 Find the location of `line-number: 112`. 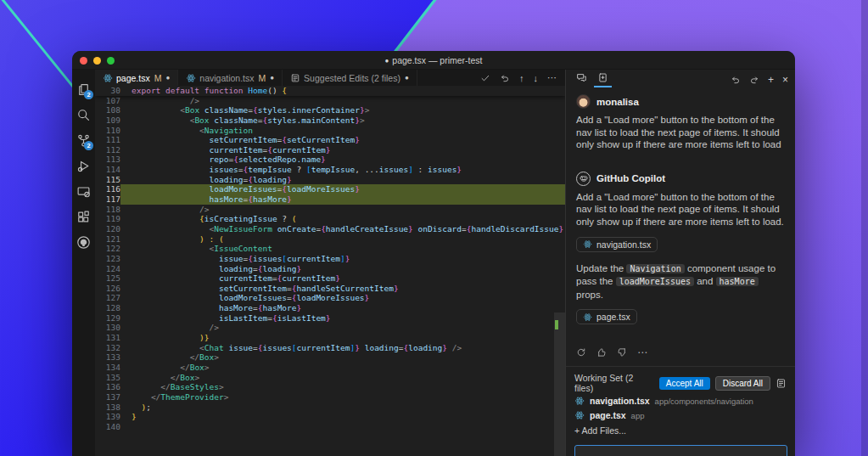

line-number: 112 is located at coordinates (108, 150).